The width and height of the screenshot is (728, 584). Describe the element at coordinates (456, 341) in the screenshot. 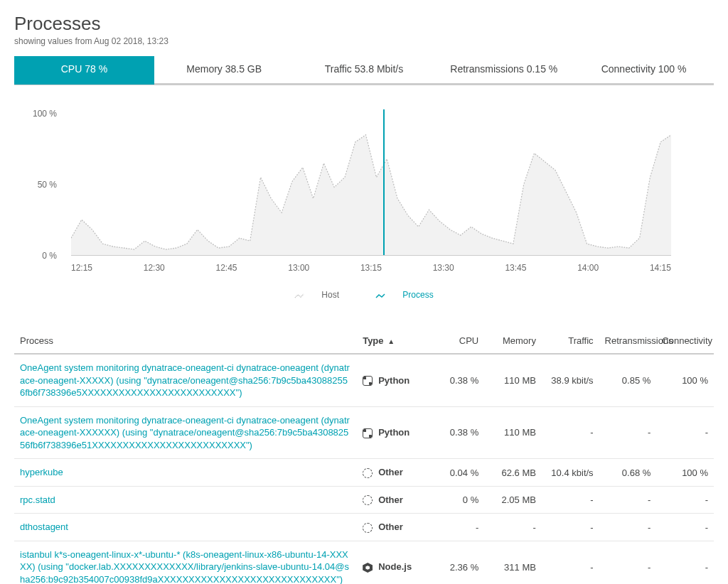

I see `col-cpu: CPU` at that location.